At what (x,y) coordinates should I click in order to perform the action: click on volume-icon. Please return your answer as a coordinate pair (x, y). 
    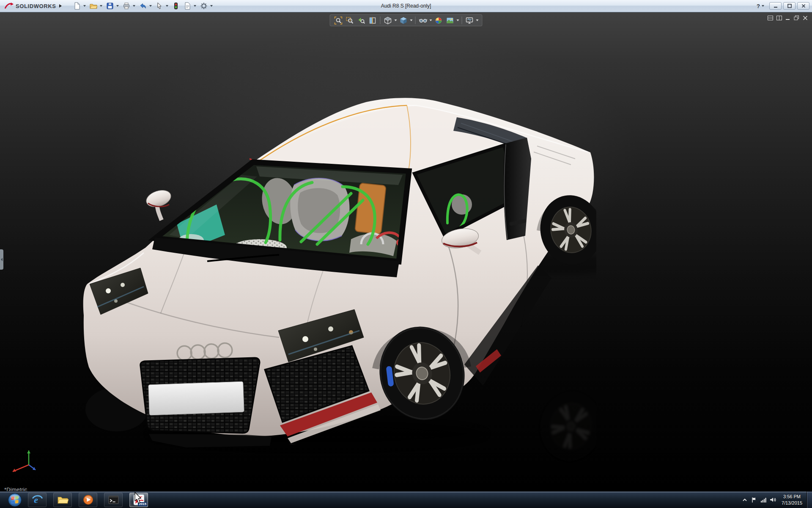
    Looking at the image, I should click on (773, 500).